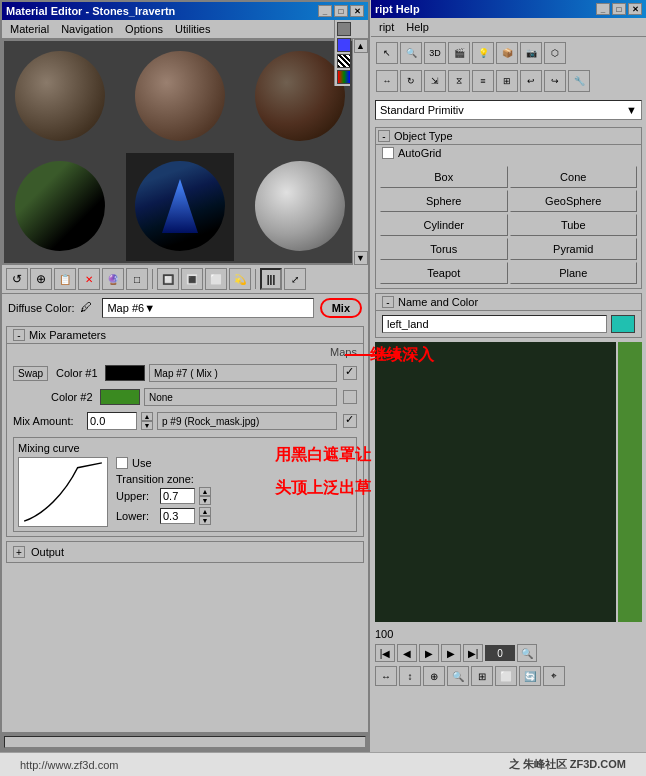 The image size is (646, 776). What do you see at coordinates (205, 500) in the screenshot?
I see `upper-spin-down: ▼` at bounding box center [205, 500].